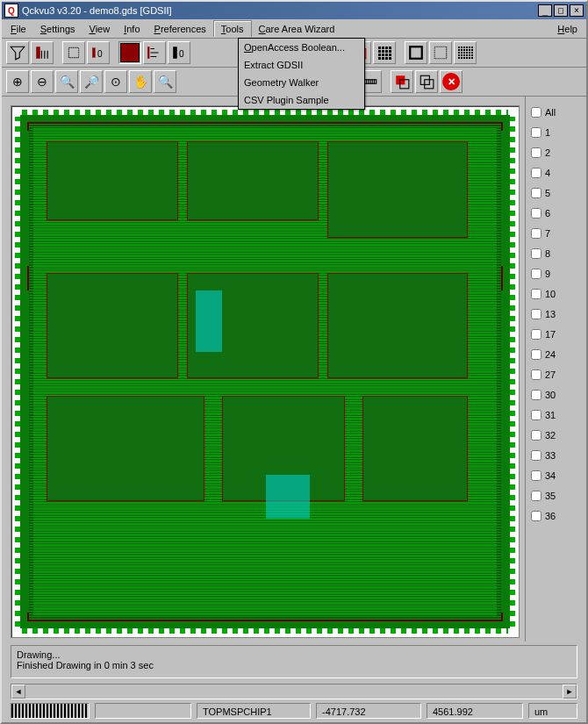 This screenshot has width=588, height=724. Describe the element at coordinates (556, 395) in the screenshot. I see `layer-row-30: 30` at that location.